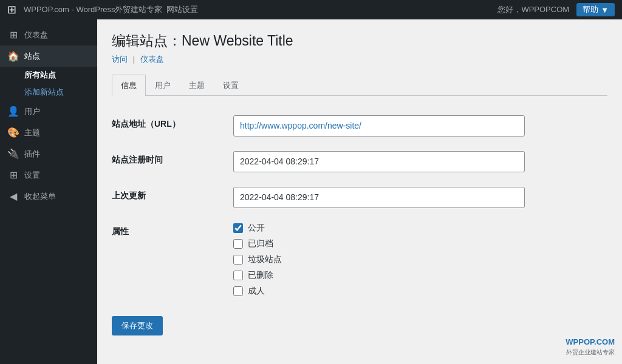  Describe the element at coordinates (49, 92) in the screenshot. I see `sidebar-subitem-add-site: 添加新站点` at that location.